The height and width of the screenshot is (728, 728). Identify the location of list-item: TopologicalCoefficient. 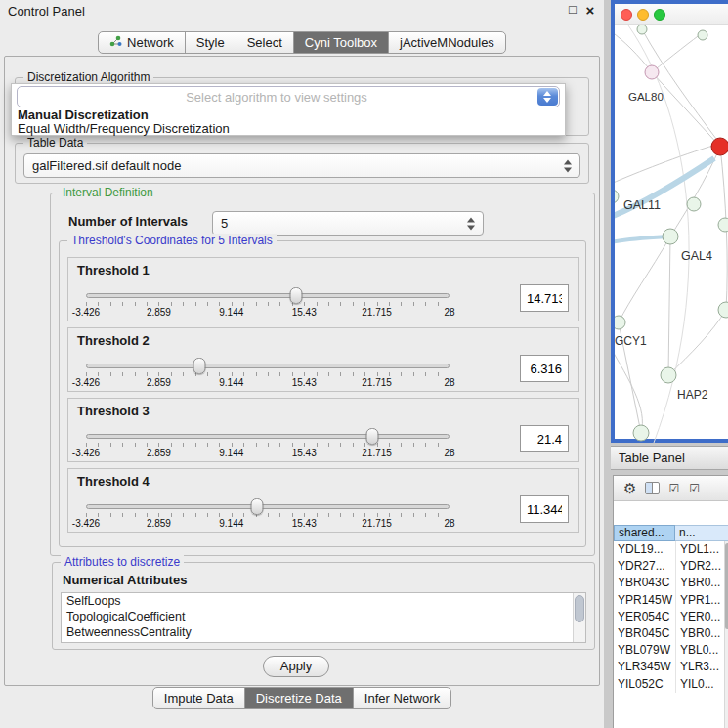
(323, 617).